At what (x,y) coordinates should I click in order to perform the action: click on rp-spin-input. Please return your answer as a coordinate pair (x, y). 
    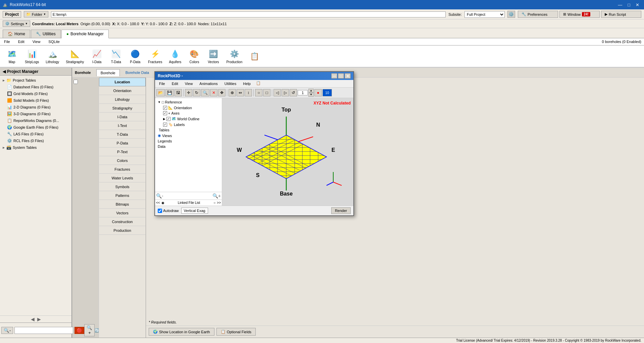
    Looking at the image, I should click on (303, 93).